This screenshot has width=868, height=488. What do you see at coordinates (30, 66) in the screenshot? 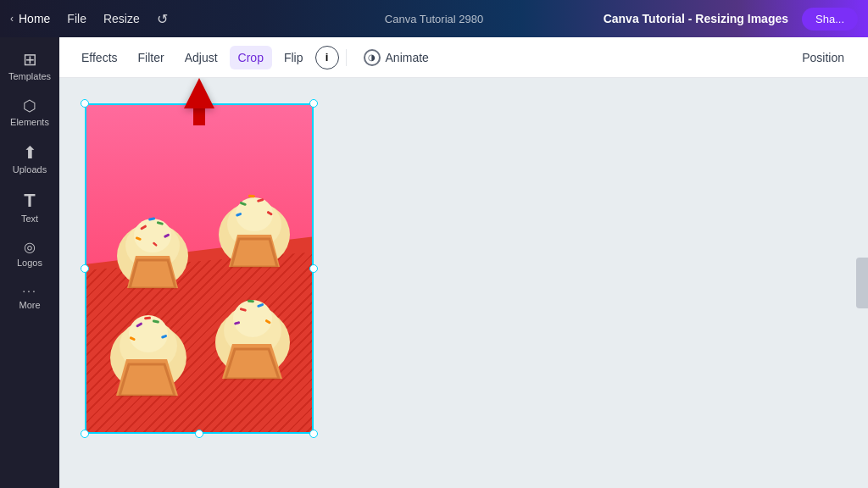
I see `sidebar-item-templates: ⊞ Templates` at bounding box center [30, 66].